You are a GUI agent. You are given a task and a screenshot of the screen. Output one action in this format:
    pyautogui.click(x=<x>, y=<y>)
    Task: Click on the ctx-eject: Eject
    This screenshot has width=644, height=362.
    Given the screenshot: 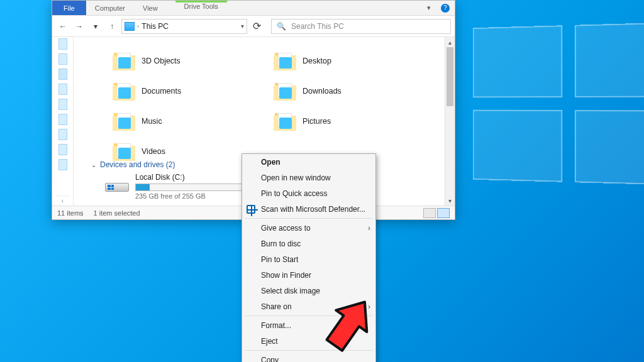 What is the action you would take?
    pyautogui.click(x=309, y=341)
    